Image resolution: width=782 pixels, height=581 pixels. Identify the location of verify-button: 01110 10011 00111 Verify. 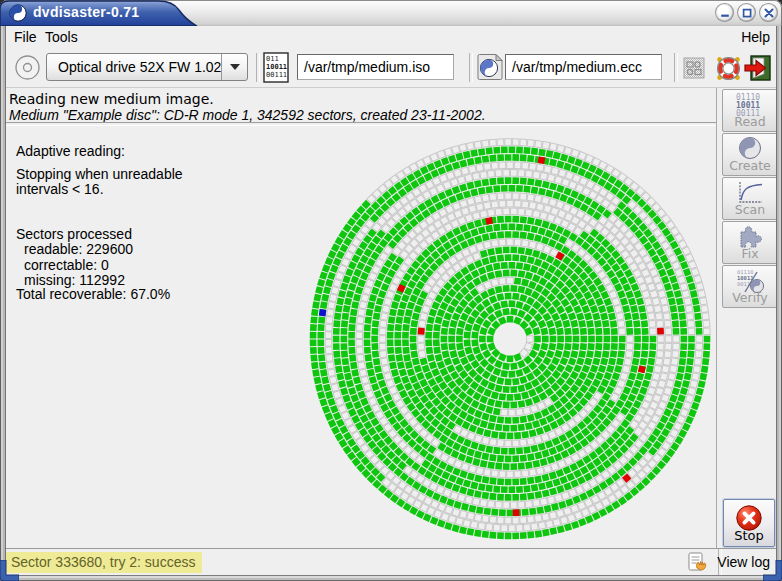
(750, 286).